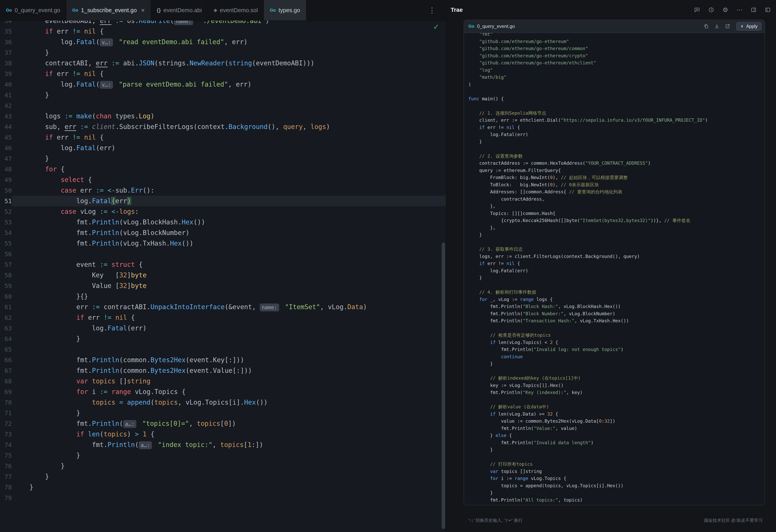 The height and width of the screenshot is (532, 776). Describe the element at coordinates (616, 113) in the screenshot. I see `code-line: // 1. 连接到Sepolia网络节点` at that location.